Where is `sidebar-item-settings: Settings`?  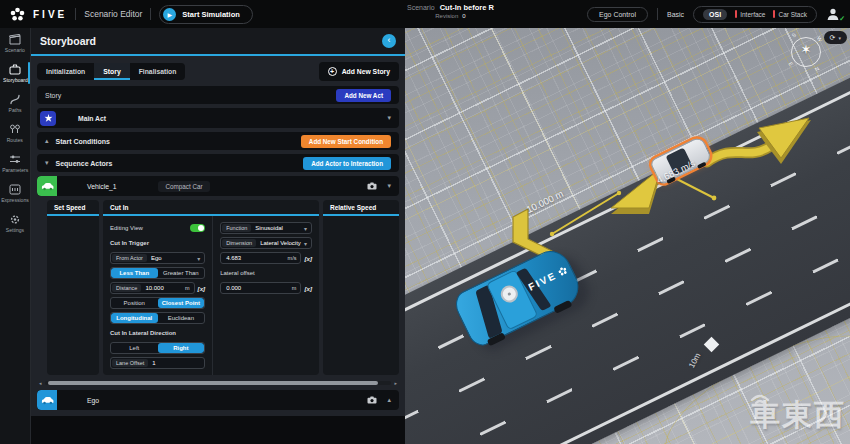
sidebar-item-settings: Settings is located at coordinates (15, 223).